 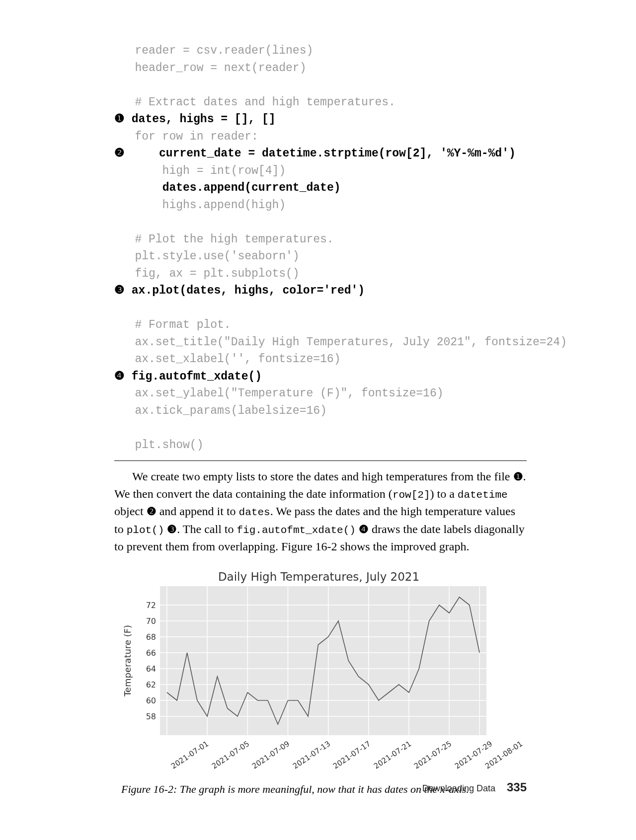 What do you see at coordinates (255, 102) in the screenshot?
I see `code-line: # Extract dates and high temperatures.` at bounding box center [255, 102].